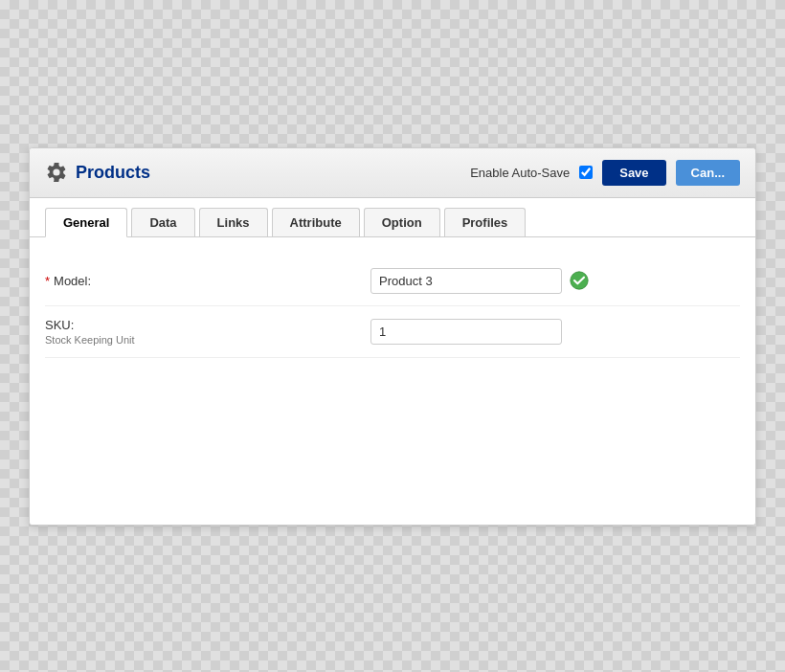 This screenshot has width=785, height=672. What do you see at coordinates (392, 332) in the screenshot?
I see `sku-row: SKU: Stock Keeping Unit` at bounding box center [392, 332].